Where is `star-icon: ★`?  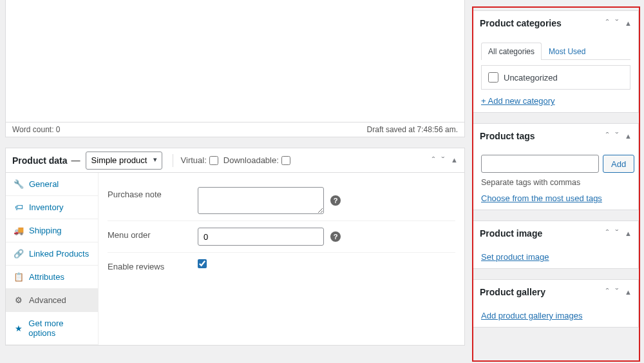 star-icon: ★ is located at coordinates (18, 329).